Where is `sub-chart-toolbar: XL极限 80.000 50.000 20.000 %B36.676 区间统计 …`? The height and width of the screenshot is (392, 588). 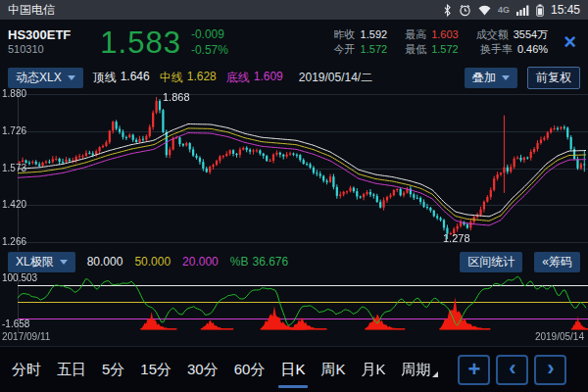
sub-chart-toolbar: XL极限 80.000 50.000 20.000 %B36.676 区间统计 … is located at coordinates (294, 262).